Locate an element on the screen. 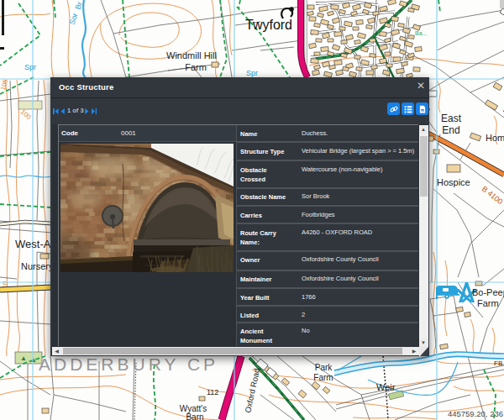  svg-text: Twyford is located at coordinates (269, 25).